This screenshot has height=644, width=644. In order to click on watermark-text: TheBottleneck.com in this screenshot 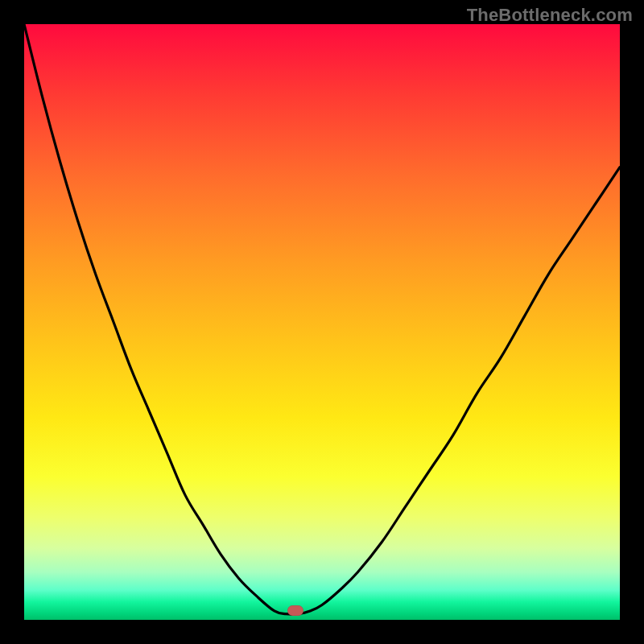, I will do `click(550, 15)`.